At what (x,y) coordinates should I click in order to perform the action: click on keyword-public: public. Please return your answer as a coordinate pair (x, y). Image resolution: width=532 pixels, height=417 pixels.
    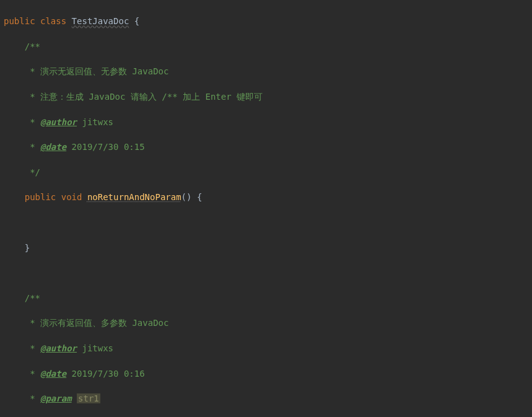
    Looking at the image, I should click on (20, 21).